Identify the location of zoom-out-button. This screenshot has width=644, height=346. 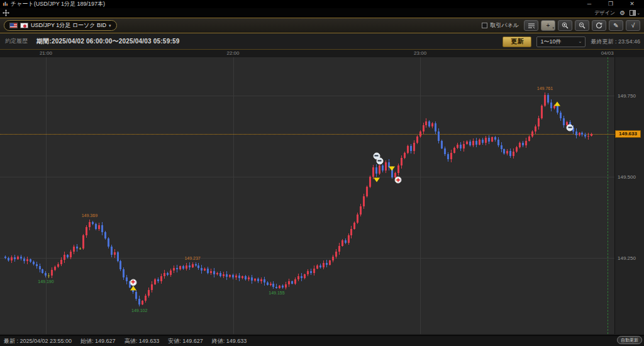
(582, 25).